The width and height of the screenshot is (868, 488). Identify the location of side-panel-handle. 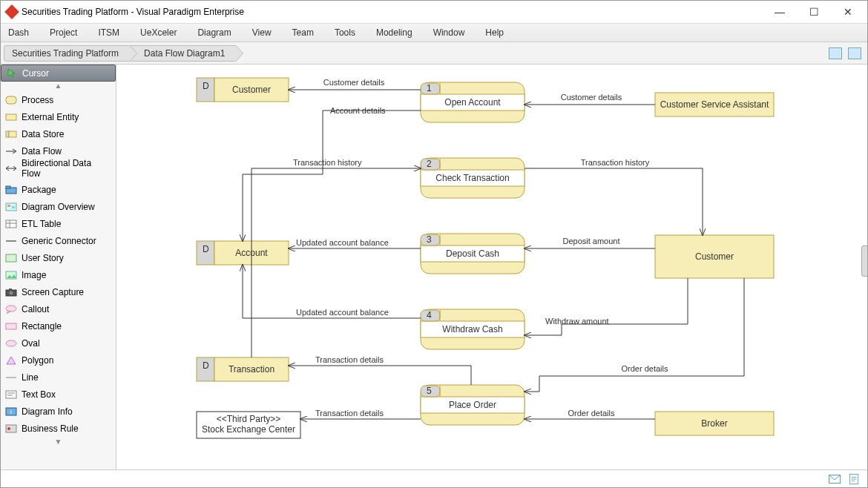
(864, 261).